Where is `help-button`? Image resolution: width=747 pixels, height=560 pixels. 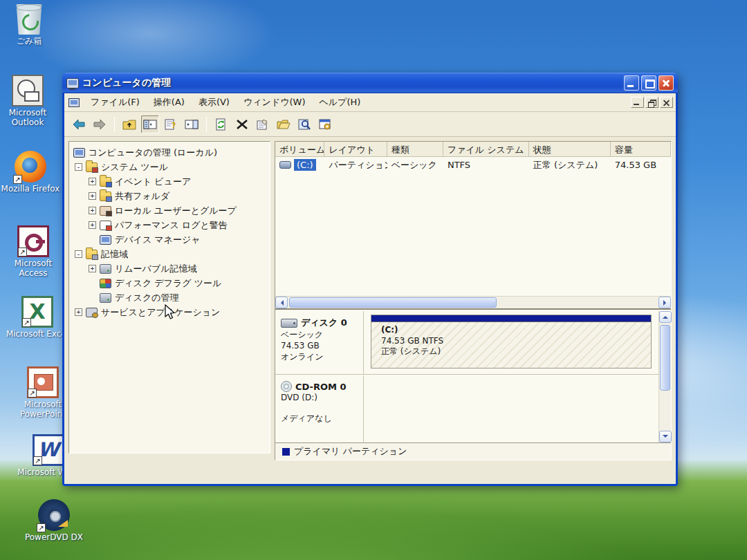
help-button is located at coordinates (325, 124).